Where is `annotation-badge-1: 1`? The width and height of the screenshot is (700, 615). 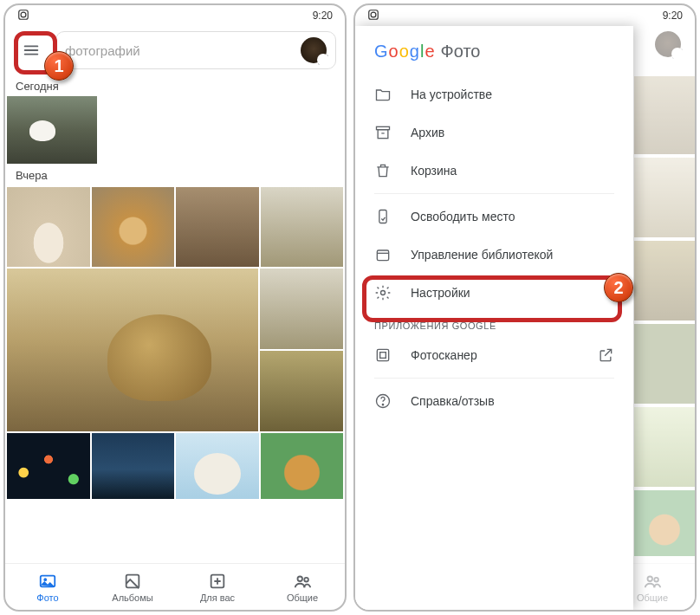 annotation-badge-1: 1 is located at coordinates (59, 66).